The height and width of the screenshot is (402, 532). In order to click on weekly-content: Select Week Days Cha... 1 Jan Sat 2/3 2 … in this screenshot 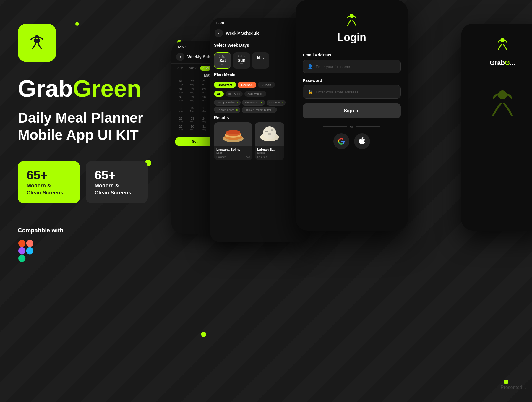, I will do `click(260, 102)`.